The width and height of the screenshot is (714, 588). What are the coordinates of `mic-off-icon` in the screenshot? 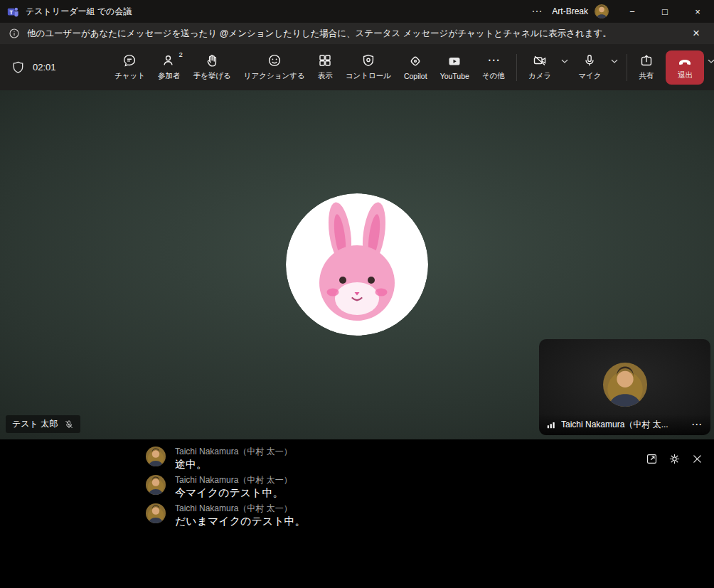 It's located at (69, 424).